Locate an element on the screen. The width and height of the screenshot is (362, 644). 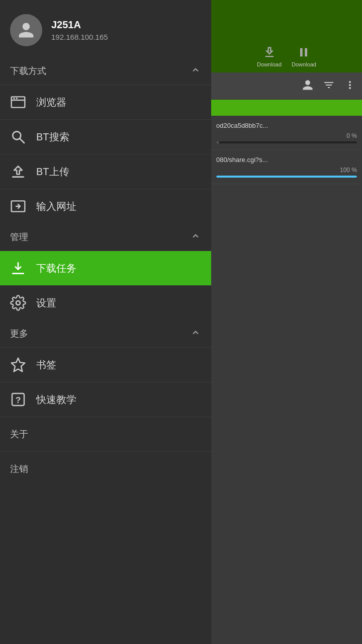
download-item-1: od20ca5d8bb7c... 0 % is located at coordinates (287, 133).